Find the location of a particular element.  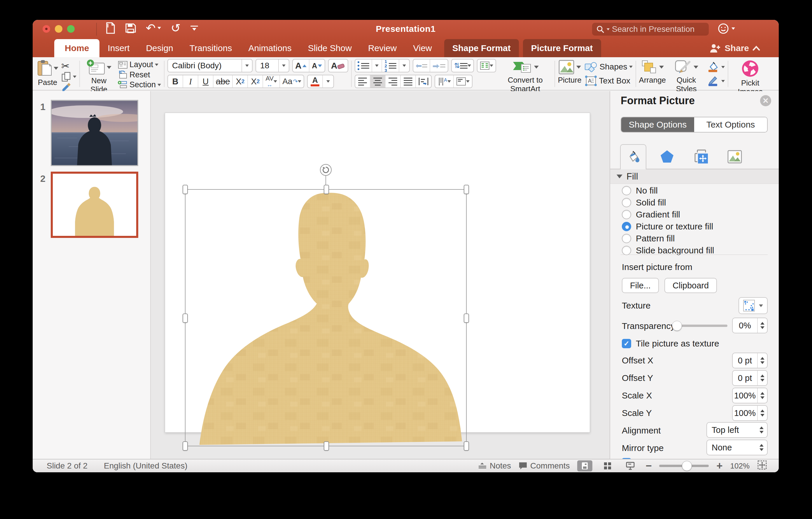

offset-x-spinbox: 0 pt is located at coordinates (750, 360).